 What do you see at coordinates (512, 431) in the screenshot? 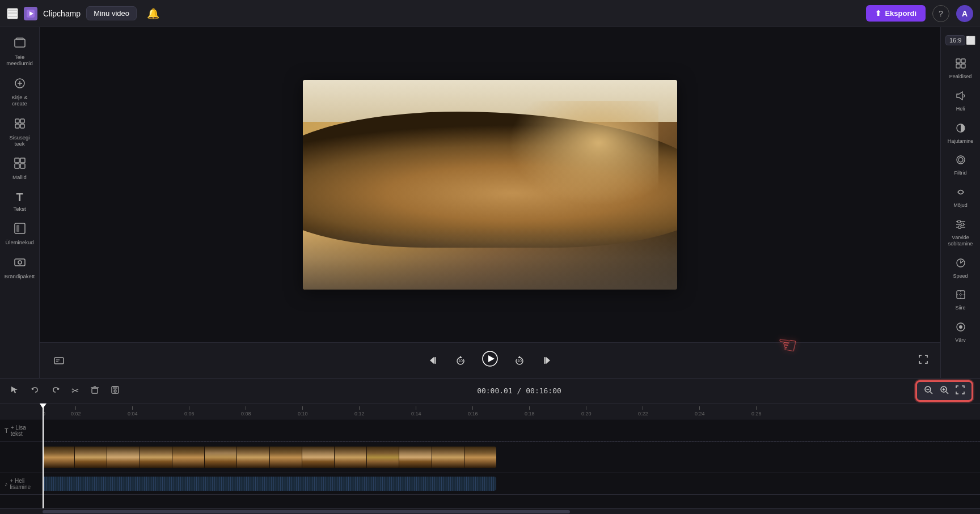
I see `text-track-content` at bounding box center [512, 431].